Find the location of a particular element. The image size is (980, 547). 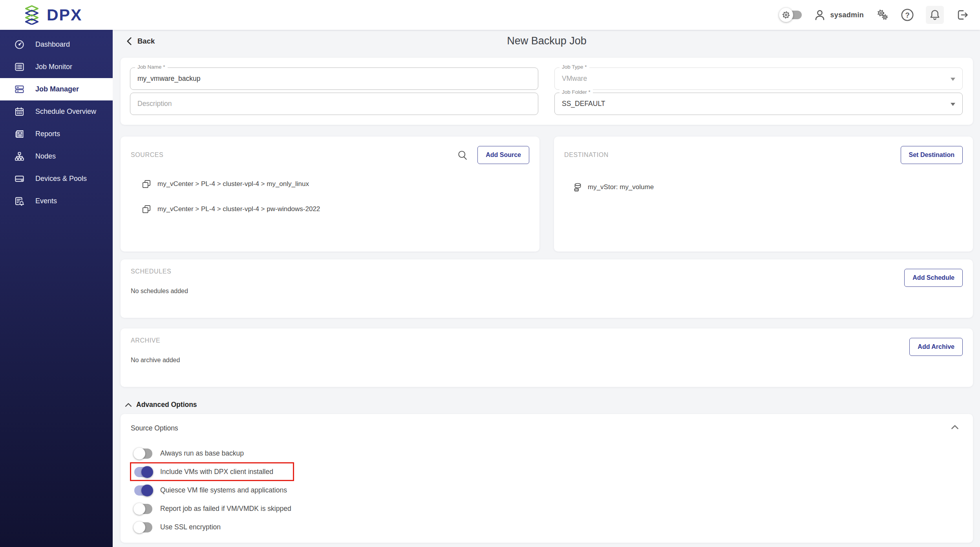

quiesce-vm-switch is located at coordinates (143, 490).